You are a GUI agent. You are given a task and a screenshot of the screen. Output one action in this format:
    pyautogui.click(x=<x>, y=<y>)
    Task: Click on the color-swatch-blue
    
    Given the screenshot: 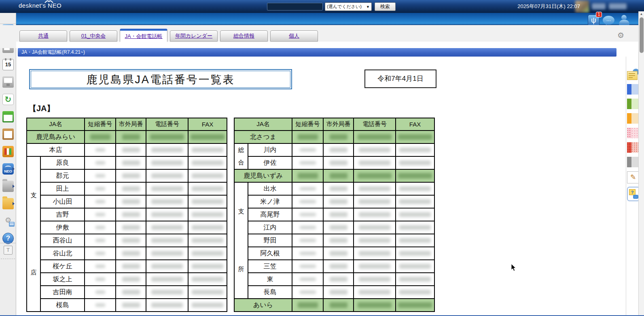 What is the action you would take?
    pyautogui.click(x=633, y=90)
    